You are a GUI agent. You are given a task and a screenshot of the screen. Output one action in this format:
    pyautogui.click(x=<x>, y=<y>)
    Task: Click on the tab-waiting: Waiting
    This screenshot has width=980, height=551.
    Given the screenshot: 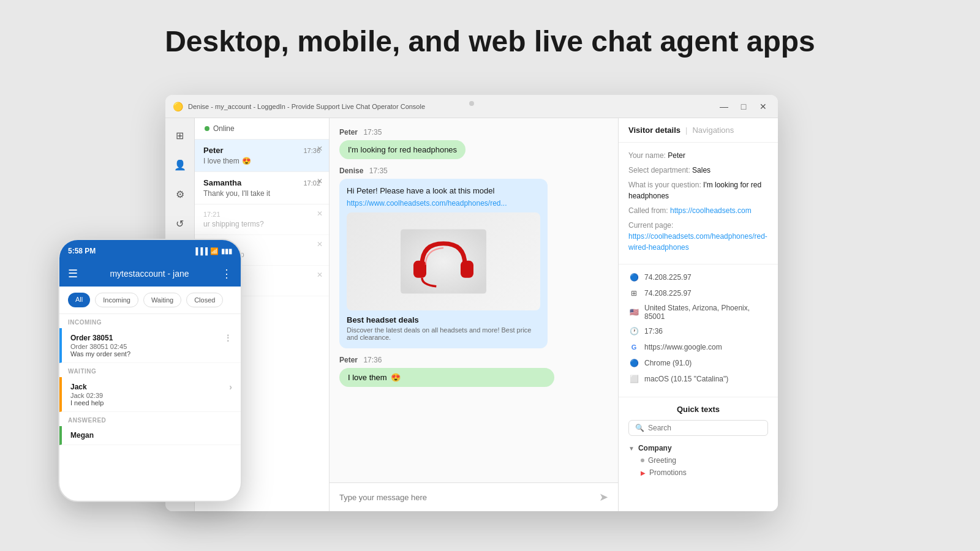 What is the action you would take?
    pyautogui.click(x=162, y=300)
    